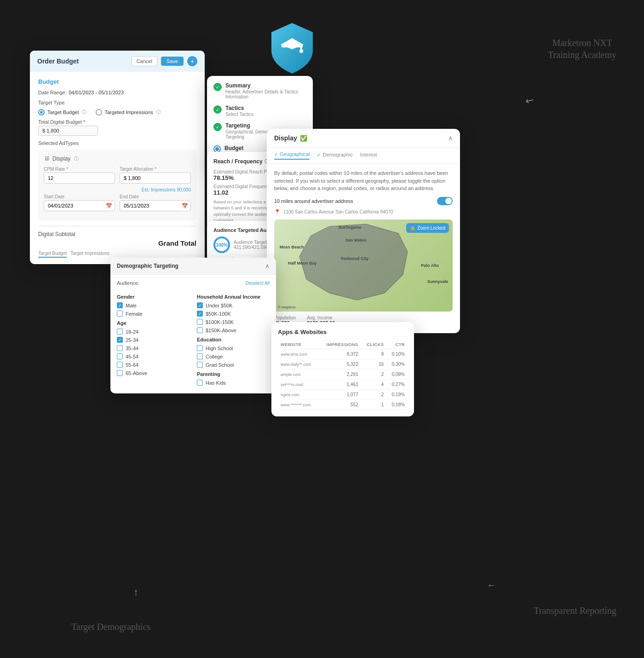 This screenshot has width=644, height=658. I want to click on checkbox-college, so click(200, 356).